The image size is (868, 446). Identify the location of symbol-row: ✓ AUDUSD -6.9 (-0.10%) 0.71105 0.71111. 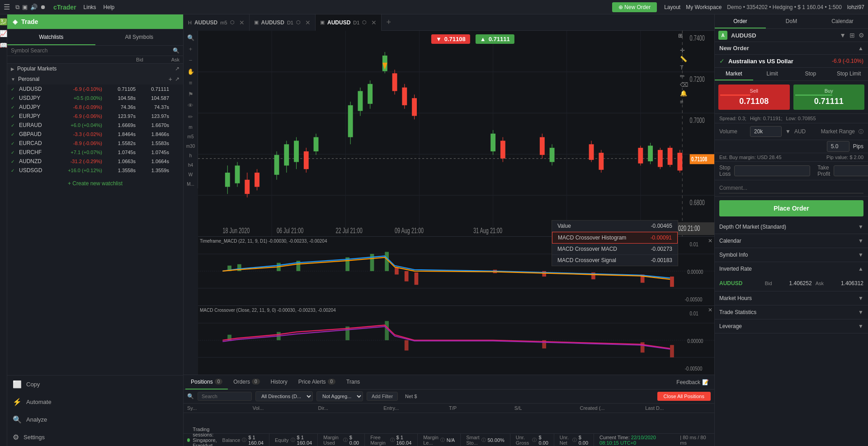
(95, 89).